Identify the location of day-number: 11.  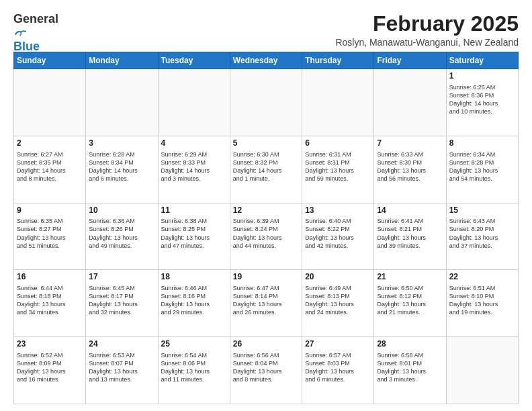
(194, 211).